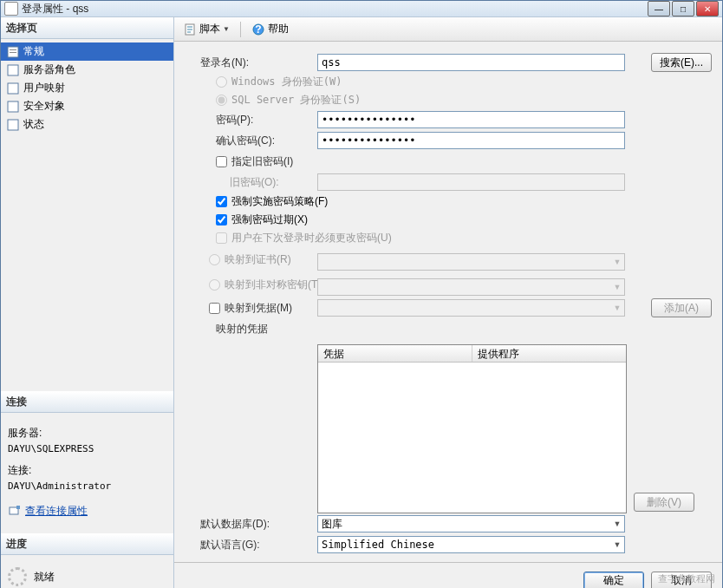  I want to click on script-label: 脚本, so click(210, 29).